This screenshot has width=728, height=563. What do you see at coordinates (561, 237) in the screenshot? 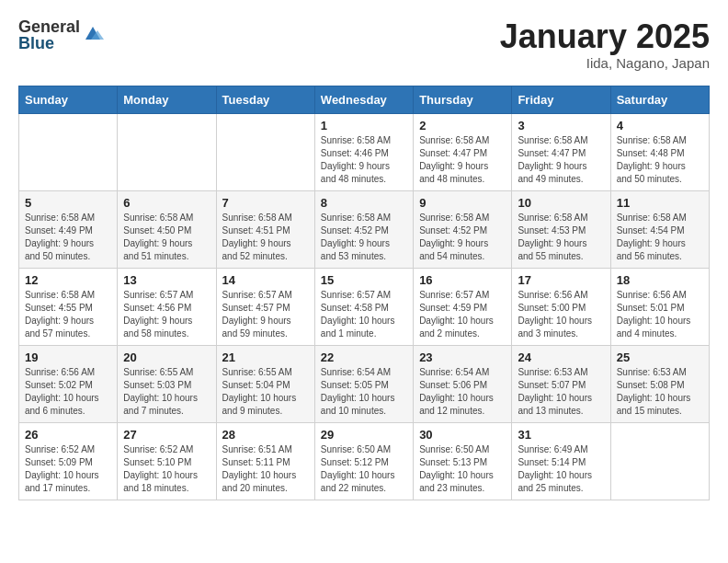
I see `day-info: Sunrise: 6:58 AM Sunset: 4:53 PM Dayligh…` at bounding box center [561, 237].